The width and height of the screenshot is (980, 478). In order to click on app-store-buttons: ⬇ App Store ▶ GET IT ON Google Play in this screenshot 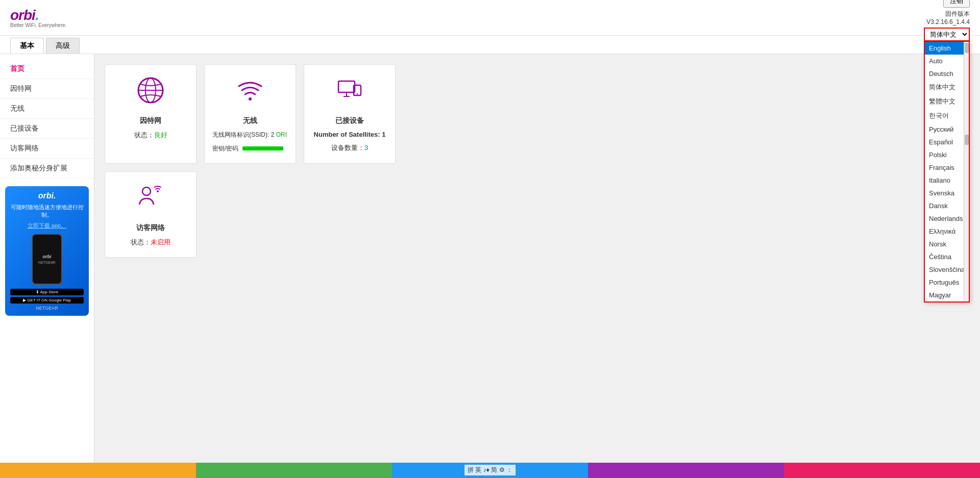, I will do `click(47, 296)`.